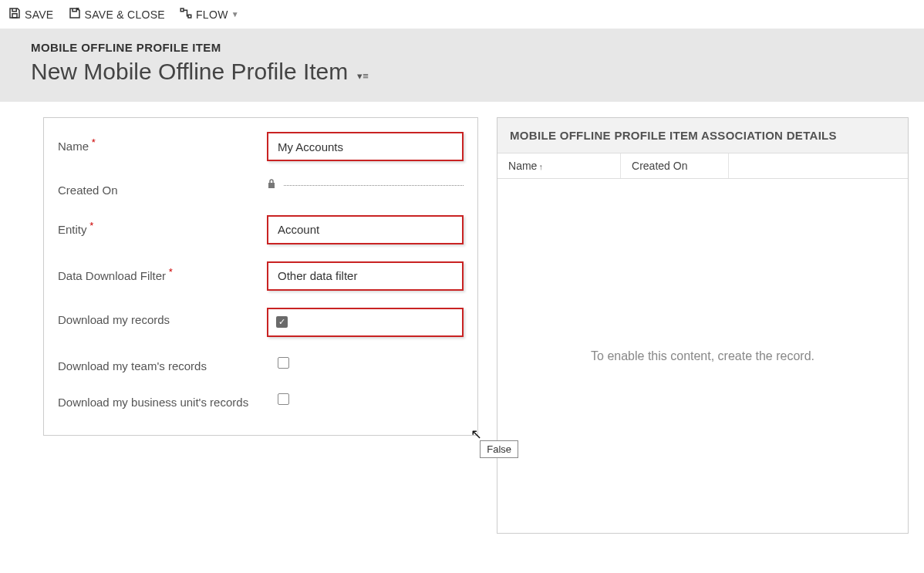 The height and width of the screenshot is (573, 924). Describe the element at coordinates (156, 188) in the screenshot. I see `created-on-label: Created On` at that location.